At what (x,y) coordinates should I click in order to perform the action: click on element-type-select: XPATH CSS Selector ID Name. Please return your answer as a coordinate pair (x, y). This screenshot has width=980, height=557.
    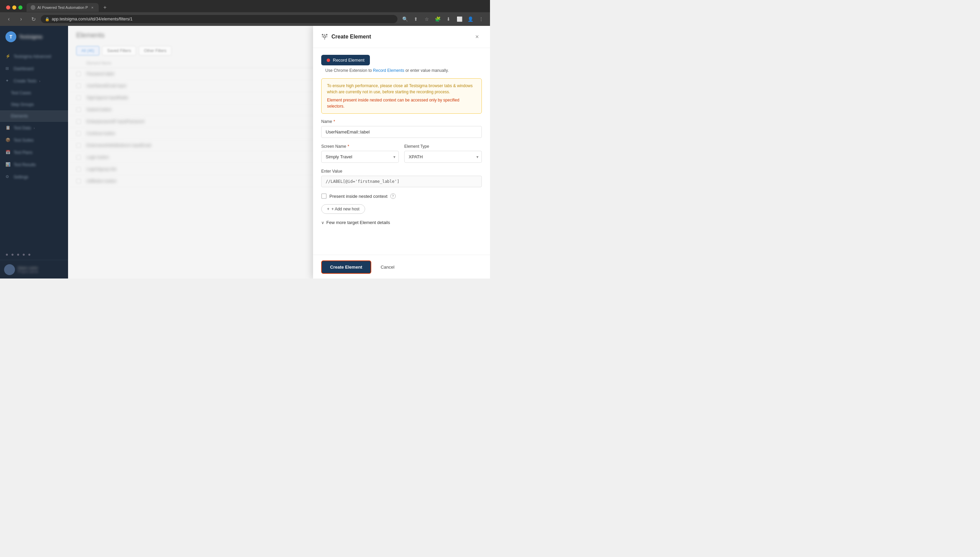
    Looking at the image, I should click on (443, 157).